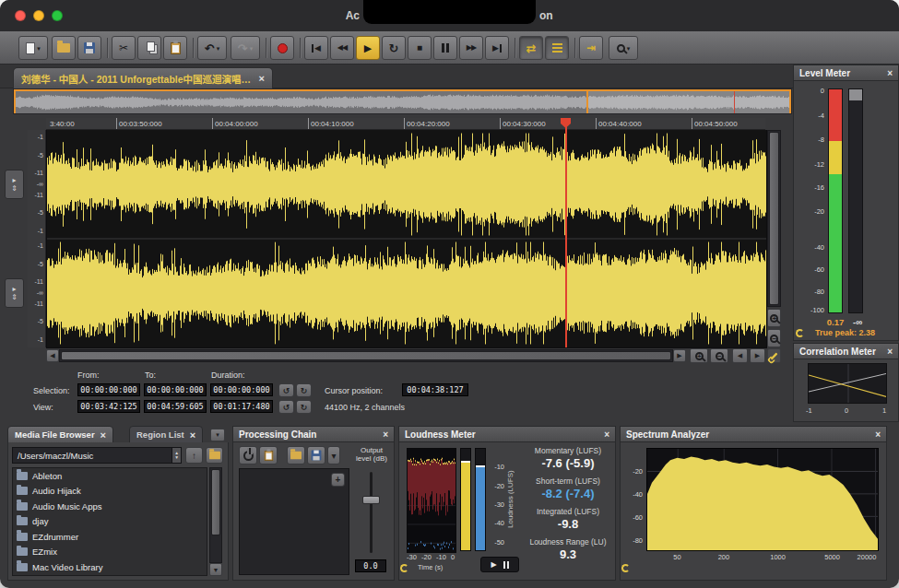 The height and width of the screenshot is (588, 899). I want to click on file-list-scroll-down-button: ▼, so click(216, 570).